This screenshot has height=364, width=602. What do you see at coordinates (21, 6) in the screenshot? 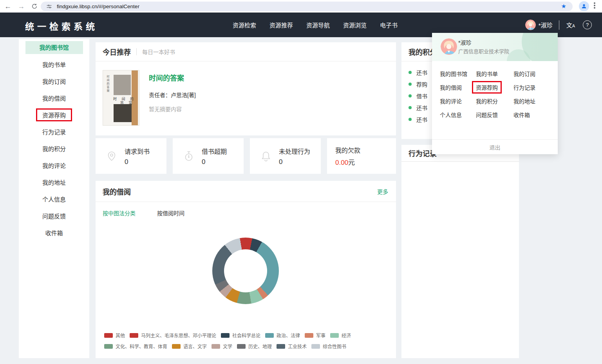
I see `browser-forward-icon: →` at bounding box center [21, 6].